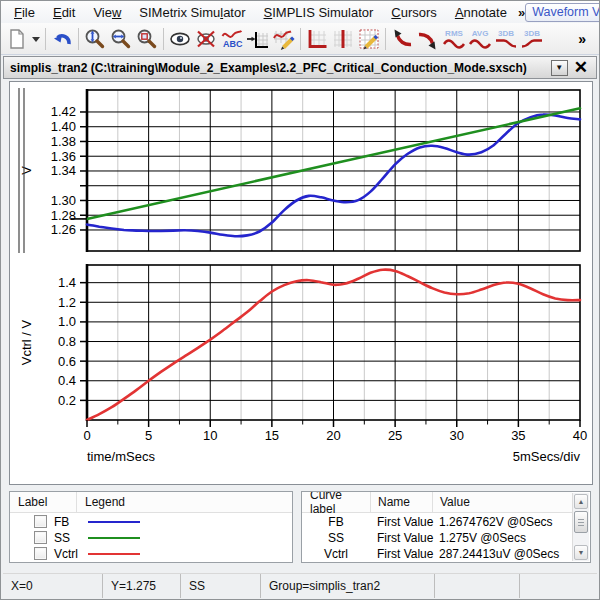 Image resolution: width=600 pixels, height=600 pixels. What do you see at coordinates (300, 39) in the screenshot?
I see `toolbar: ABC RMS AVG 3DB` at bounding box center [300, 39].